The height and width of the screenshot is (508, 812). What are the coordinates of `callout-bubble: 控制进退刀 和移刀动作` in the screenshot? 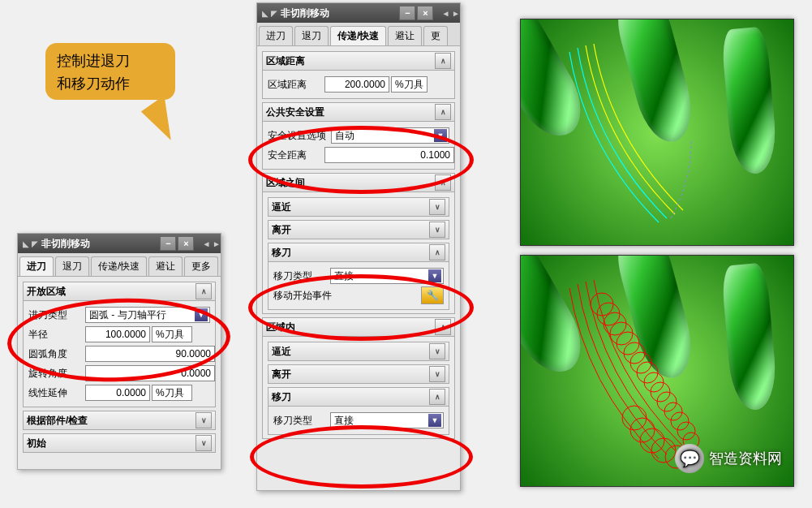 It's located at (110, 71).